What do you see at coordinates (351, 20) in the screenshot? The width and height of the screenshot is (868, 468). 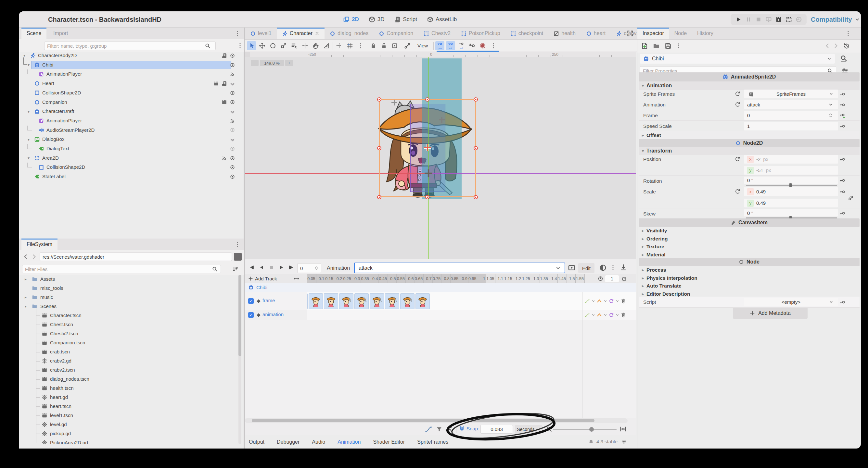 I see `main-tab-2d: 2D` at bounding box center [351, 20].